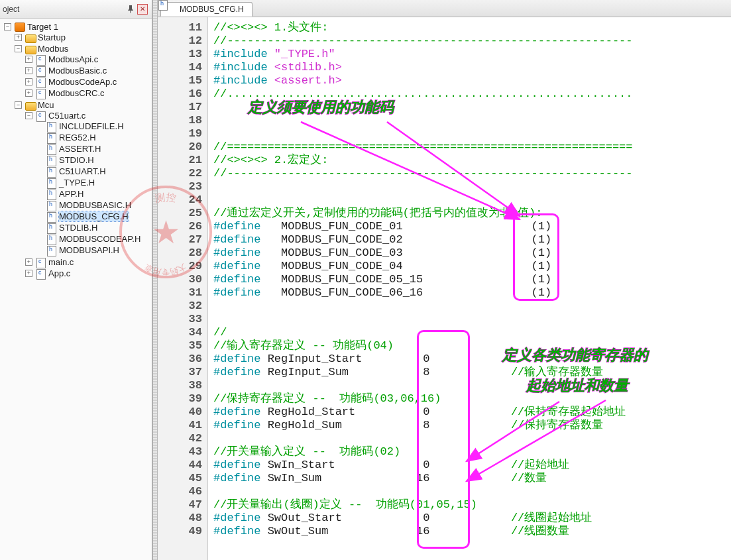  Describe the element at coordinates (180, 505) in the screenshot. I see `line-number: 47` at that location.